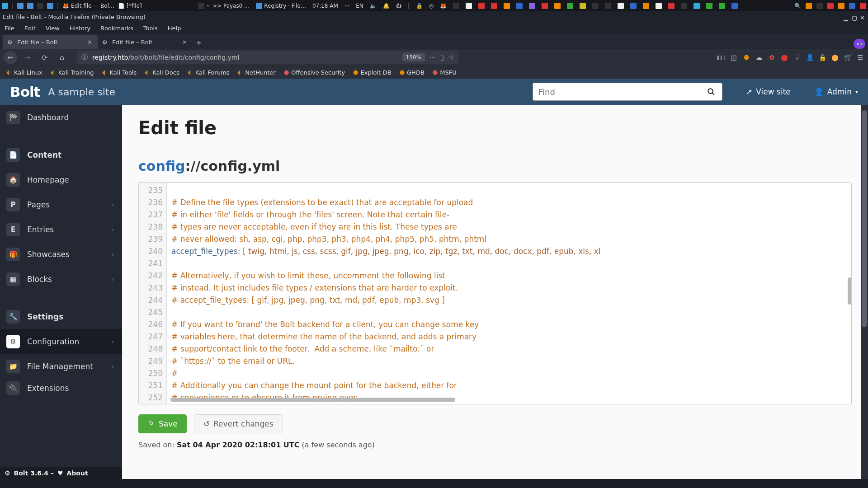 The width and height of the screenshot is (868, 488). What do you see at coordinates (313, 399) in the screenshot?
I see `editor-h-scrollbar` at bounding box center [313, 399].